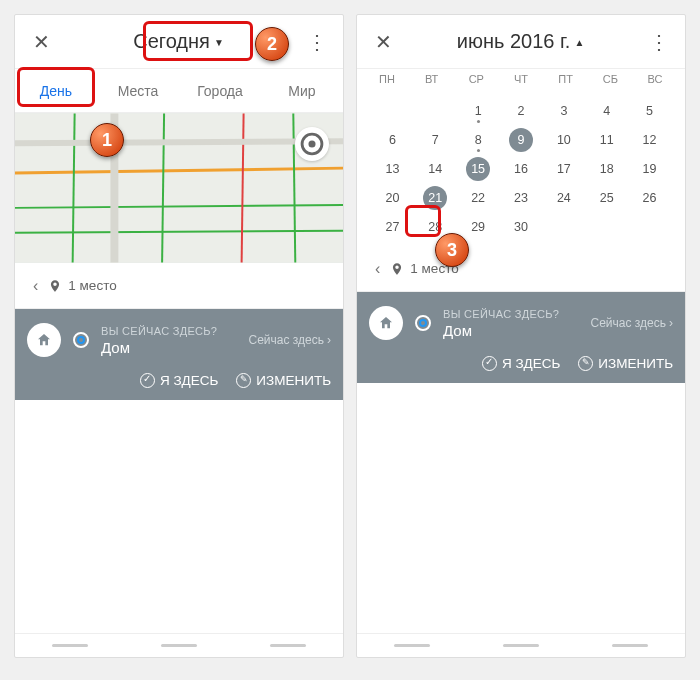 This screenshot has height=680, width=700. What do you see at coordinates (302, 90) in the screenshot?
I see `tab-world: Мир` at bounding box center [302, 90].